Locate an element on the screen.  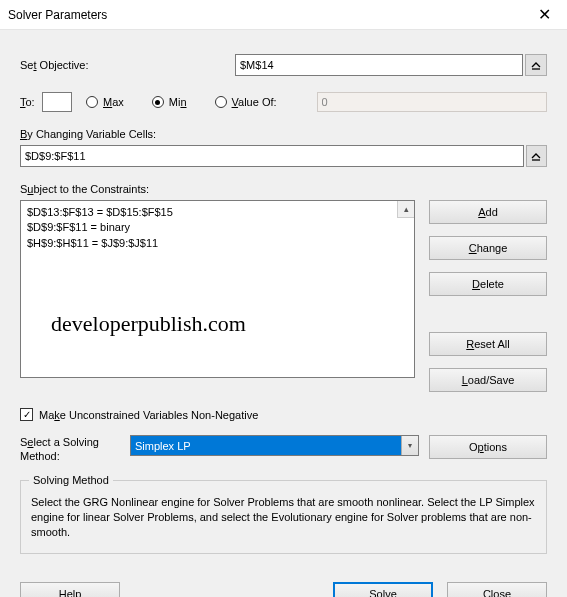
changing-label: By Changing Variable Cells: is located at coordinates (284, 134).